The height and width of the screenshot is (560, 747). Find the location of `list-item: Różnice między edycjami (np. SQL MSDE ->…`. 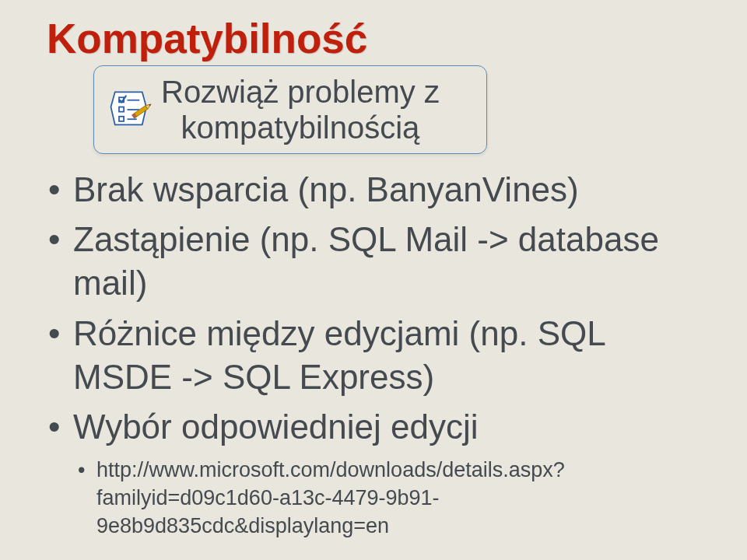

list-item: Różnice między edycjami (np. SQL MSDE ->… is located at coordinates (374, 356).